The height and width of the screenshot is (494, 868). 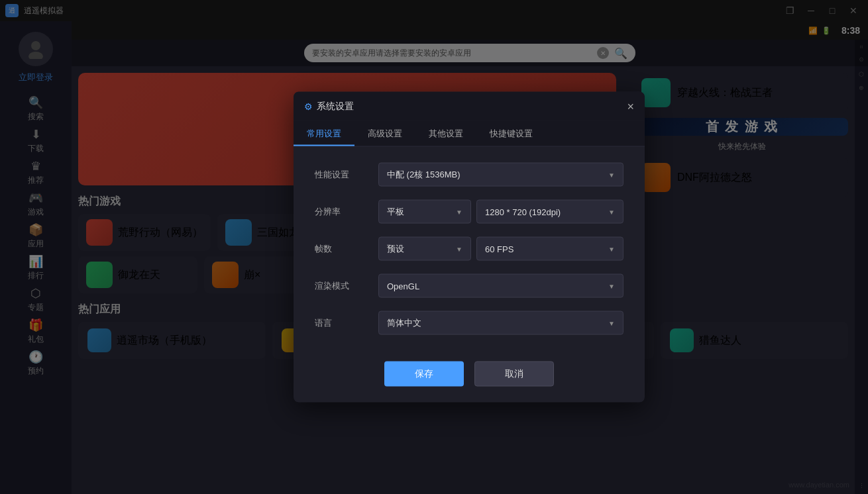 I want to click on dialog-close-button: ×, so click(x=631, y=107).